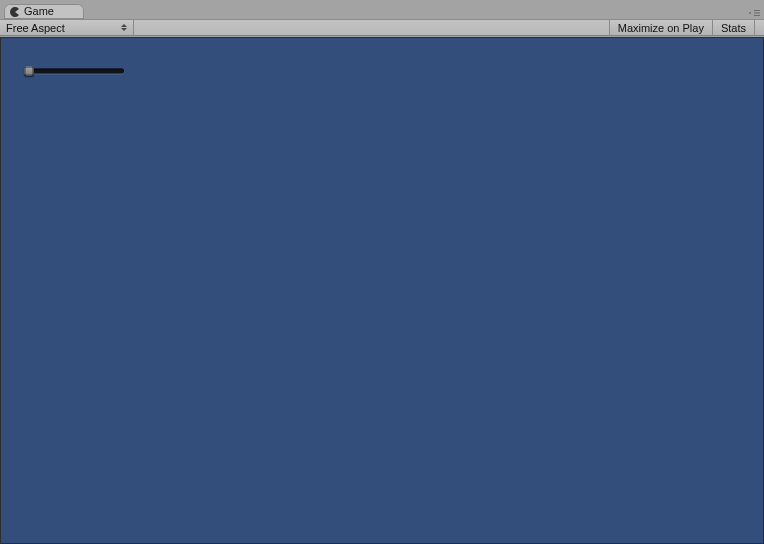 Image resolution: width=764 pixels, height=544 pixels. Describe the element at coordinates (76, 71) in the screenshot. I see `horizontal-slider` at that location.